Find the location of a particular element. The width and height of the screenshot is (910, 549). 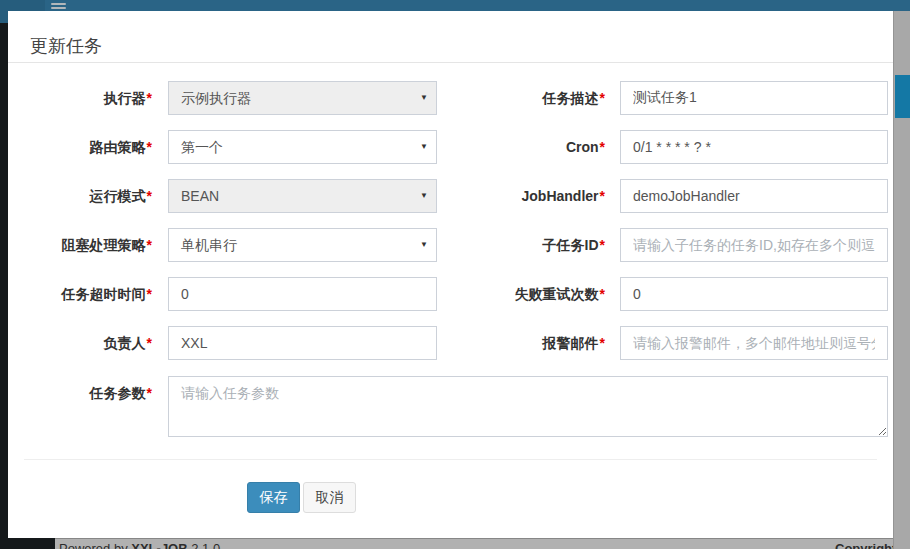

vertical-scrollbar is located at coordinates (902, 280).